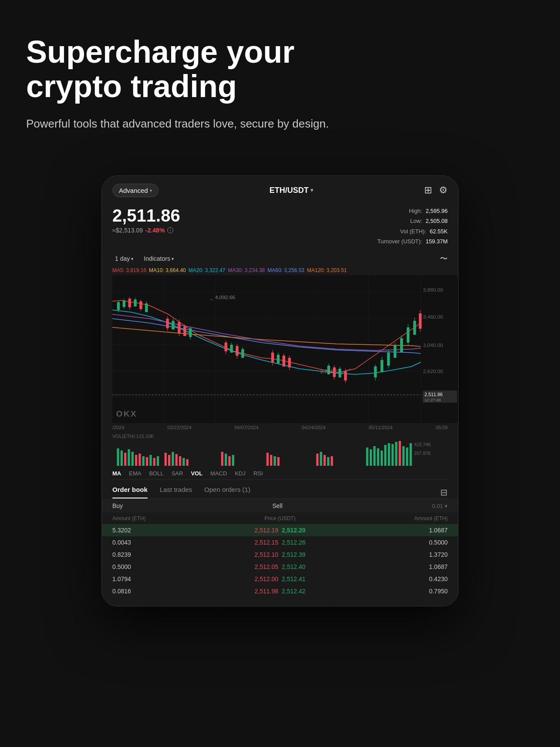 This screenshot has height=747, width=560. Describe the element at coordinates (197, 474) in the screenshot. I see `indicator-tab-vol: VOL` at that location.